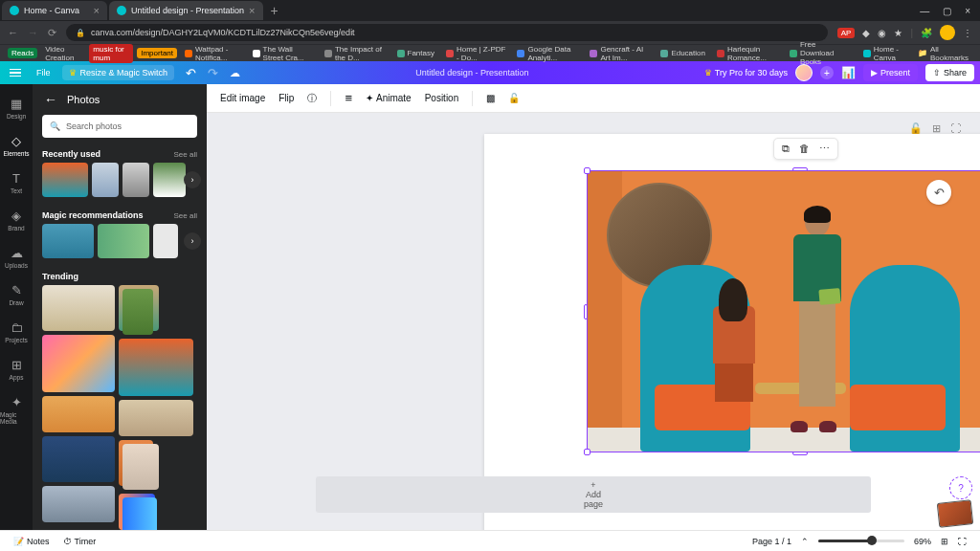  What do you see at coordinates (16, 369) in the screenshot?
I see `rail-apps: ⊞Apps` at bounding box center [16, 369].